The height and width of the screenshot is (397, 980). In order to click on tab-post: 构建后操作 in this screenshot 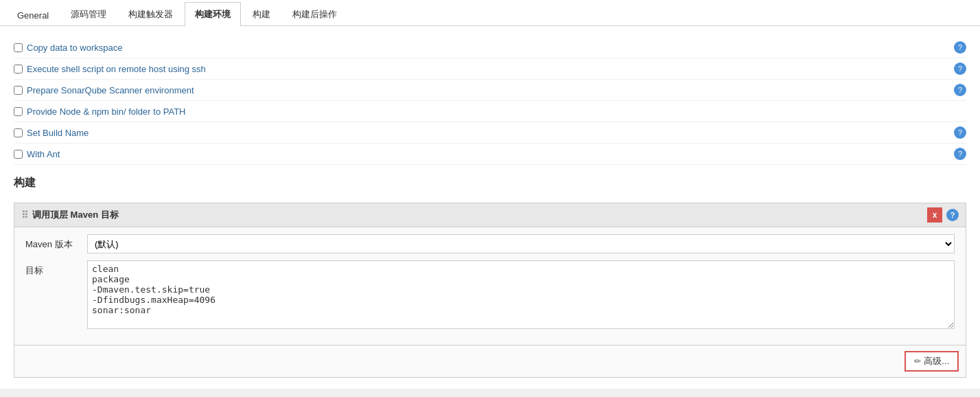, I will do `click(314, 14)`.